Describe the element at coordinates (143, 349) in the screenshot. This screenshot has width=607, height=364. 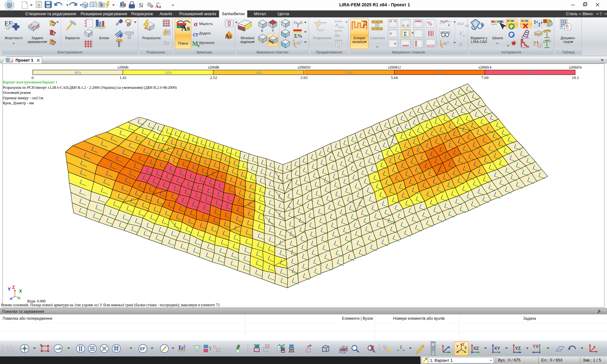
I see `svg-text: EF` at that location.